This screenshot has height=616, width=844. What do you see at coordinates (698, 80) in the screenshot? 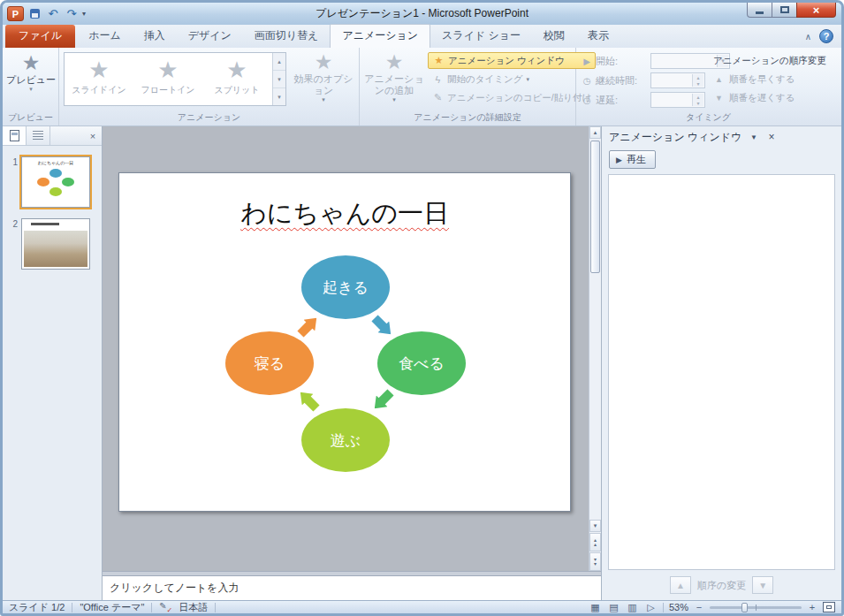
I see `duration-spinner-arrows: ▴▾` at bounding box center [698, 80].